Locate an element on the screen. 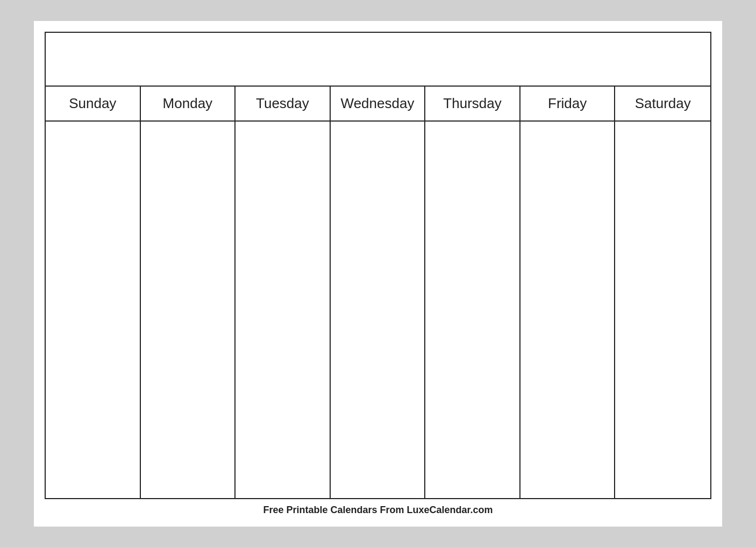 This screenshot has height=547, width=756. day-header-saturday: Saturday is located at coordinates (662, 103).